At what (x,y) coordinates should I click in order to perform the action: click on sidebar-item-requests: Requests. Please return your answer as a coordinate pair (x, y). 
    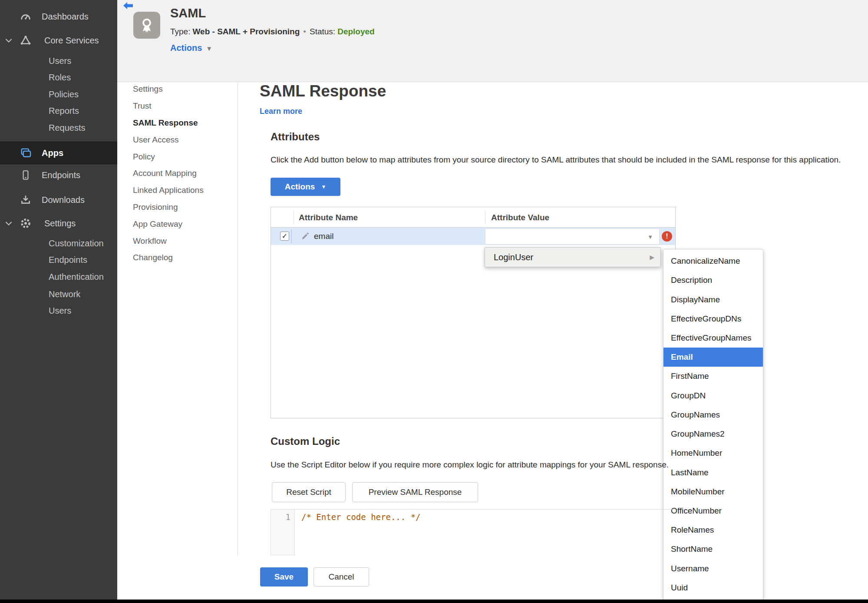
    Looking at the image, I should click on (59, 128).